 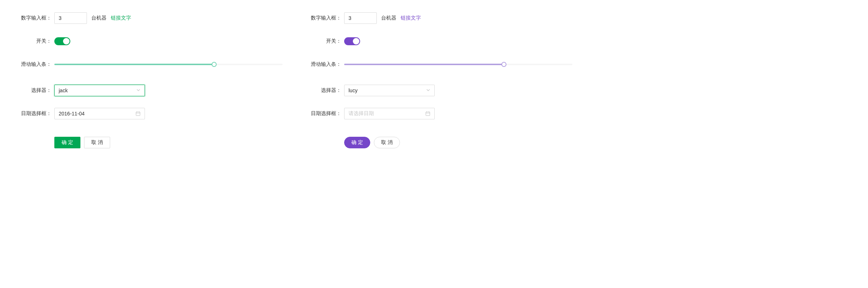 I want to click on select-value: lucy, so click(x=353, y=90).